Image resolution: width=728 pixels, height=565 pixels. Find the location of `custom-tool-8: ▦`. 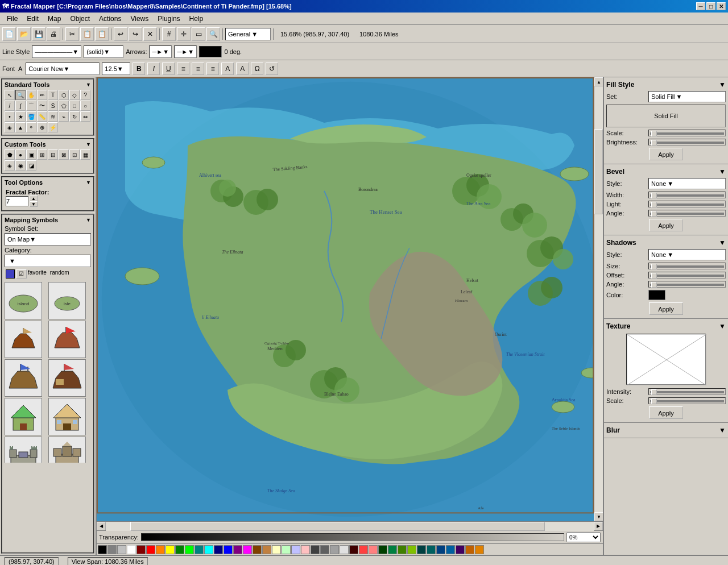

custom-tool-8: ▦ is located at coordinates (85, 155).